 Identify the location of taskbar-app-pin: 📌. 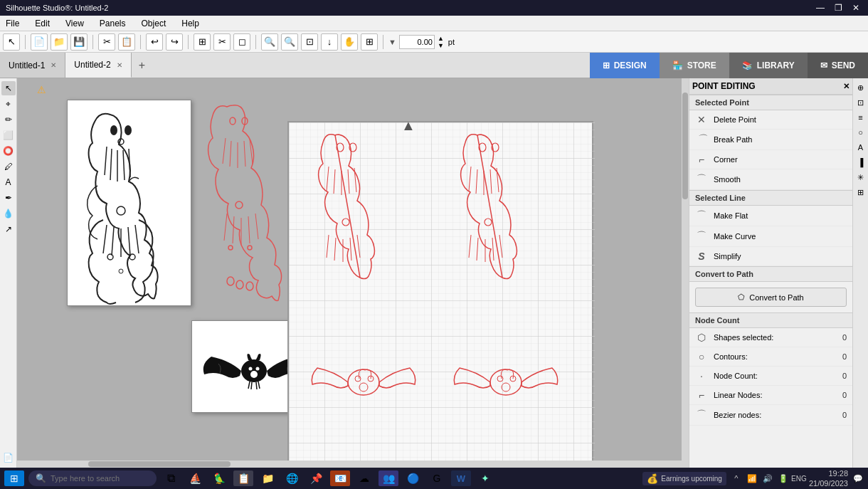
(316, 478).